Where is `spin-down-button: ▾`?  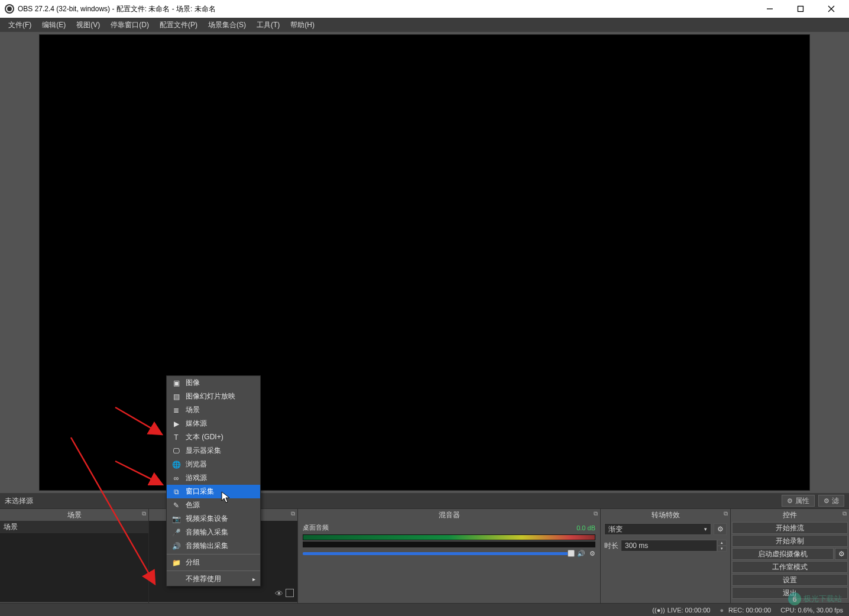 spin-down-button: ▾ is located at coordinates (722, 549).